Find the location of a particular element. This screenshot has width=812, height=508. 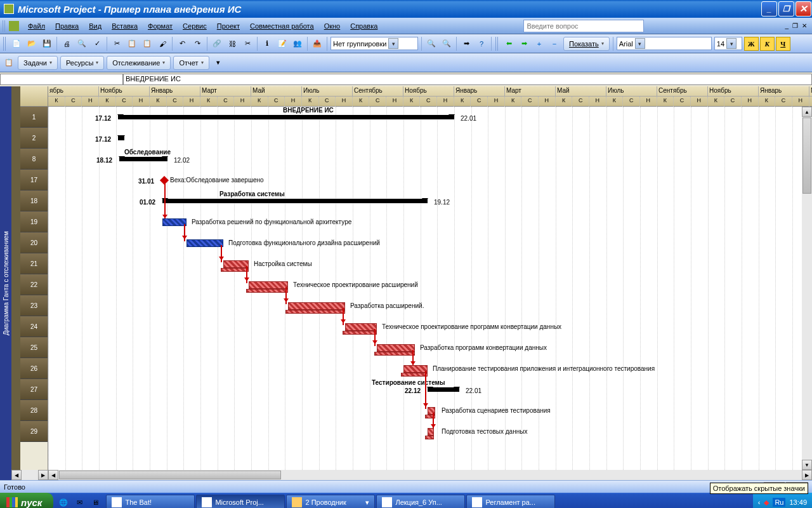

row-header: 23 is located at coordinates (34, 306).